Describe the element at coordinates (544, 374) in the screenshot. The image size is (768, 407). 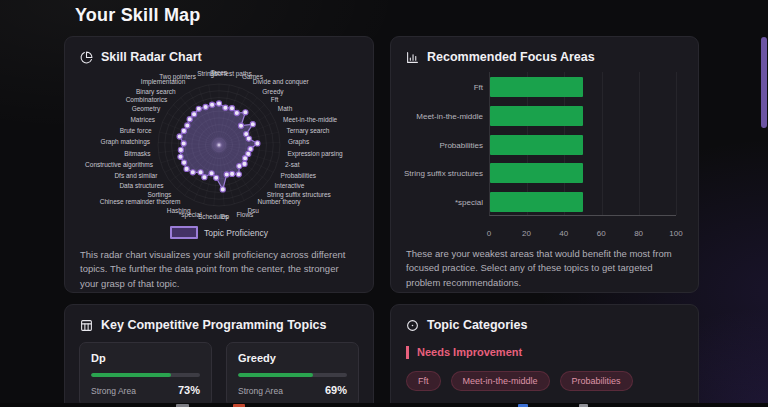
I see `category-sections: Needs ImprovementFftMeet-in-the-middlePr…` at that location.